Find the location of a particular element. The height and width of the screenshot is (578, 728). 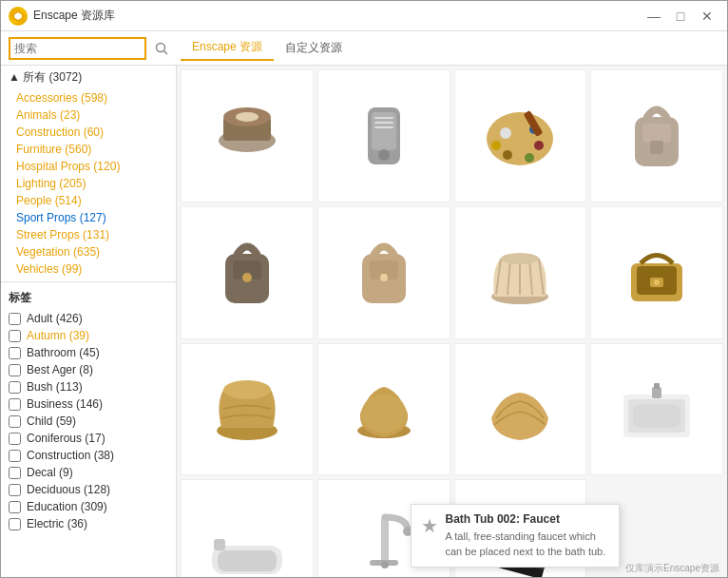

all-categories-label: ▲ 所有 (3072) is located at coordinates (46, 78).